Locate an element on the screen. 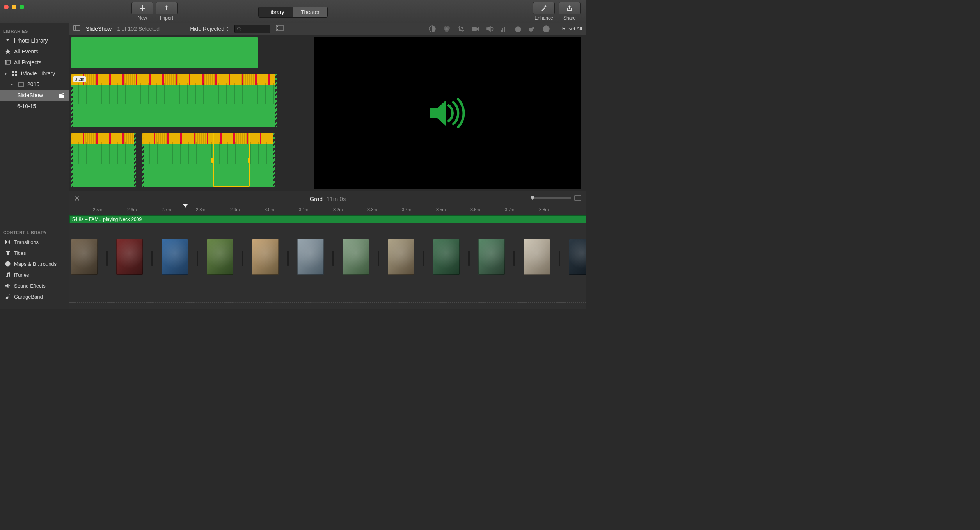 This screenshot has height=530, width=980. search-field is located at coordinates (252, 29).